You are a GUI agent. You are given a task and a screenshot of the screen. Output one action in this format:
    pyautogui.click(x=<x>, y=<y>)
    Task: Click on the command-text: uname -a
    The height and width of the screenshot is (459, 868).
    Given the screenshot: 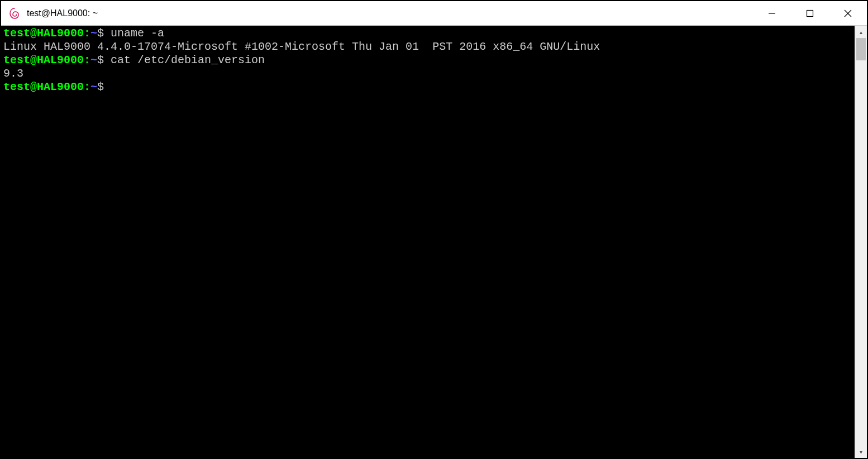 What is the action you would take?
    pyautogui.click(x=137, y=34)
    